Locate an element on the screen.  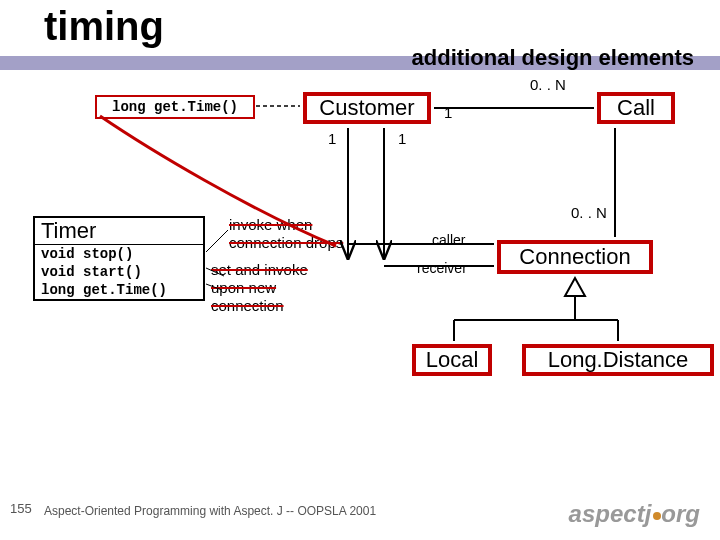
class-timer: Timer void stop() void start() long get.… is located at coordinates (119, 258).